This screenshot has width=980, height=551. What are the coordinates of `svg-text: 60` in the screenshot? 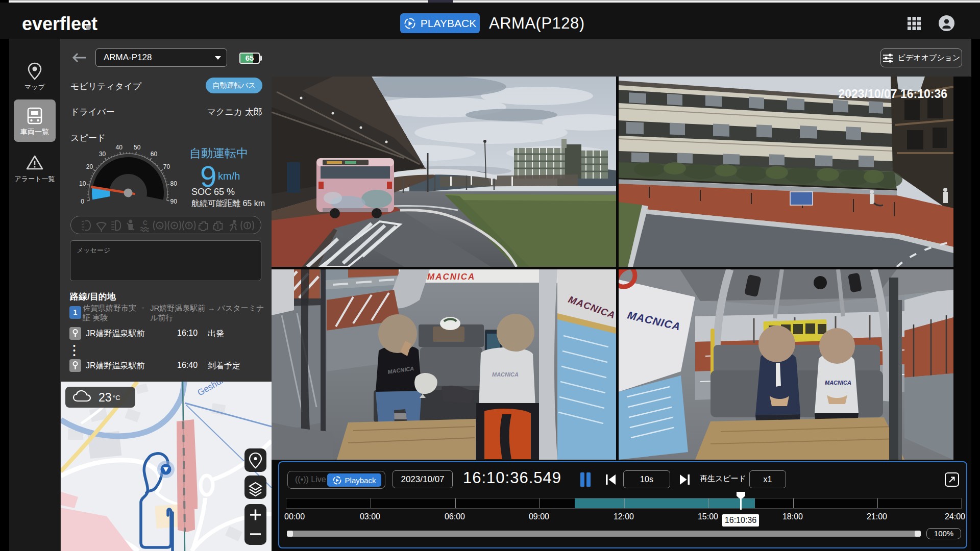 It's located at (154, 154).